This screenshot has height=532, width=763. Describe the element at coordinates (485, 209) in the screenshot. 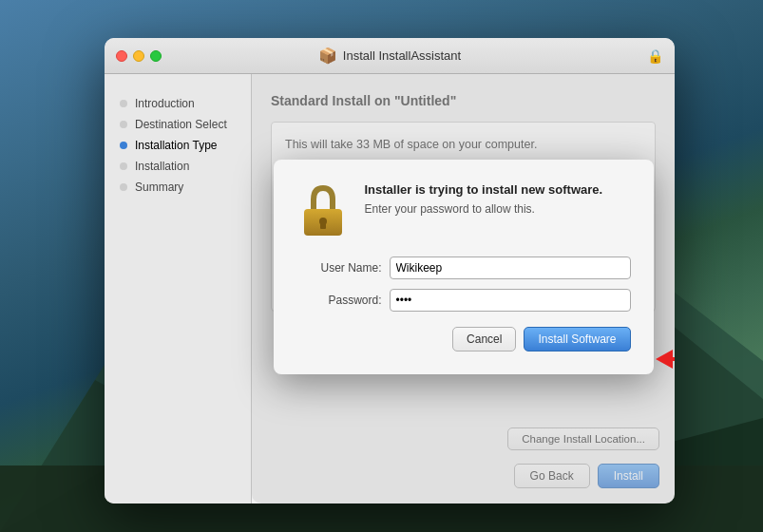

I see `auth-dialog-subtitle: Enter your password to allow this.` at that location.